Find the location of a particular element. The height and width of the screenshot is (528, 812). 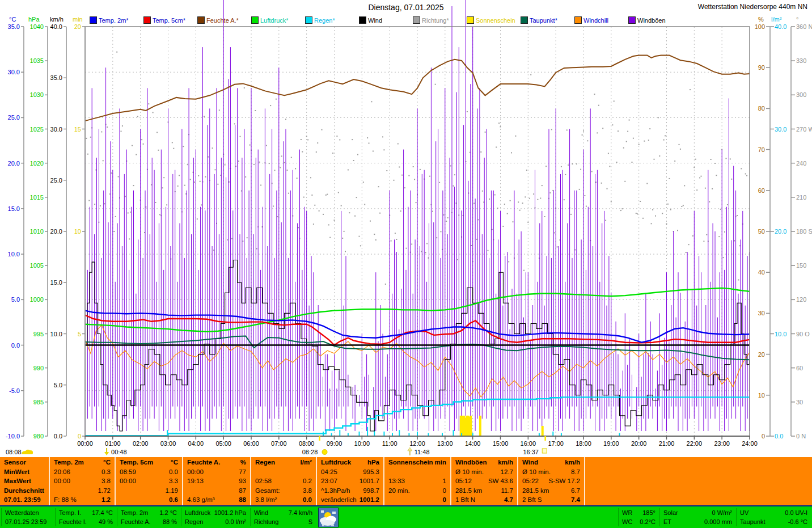

stats-cell: 04:25995.3 is located at coordinates (350, 472).